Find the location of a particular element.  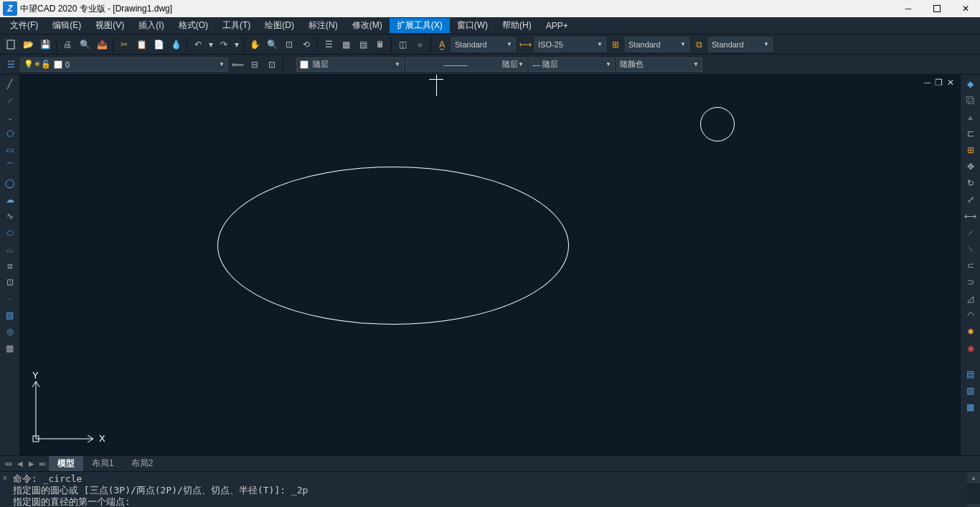

break-button: ⊂ is located at coordinates (971, 266).